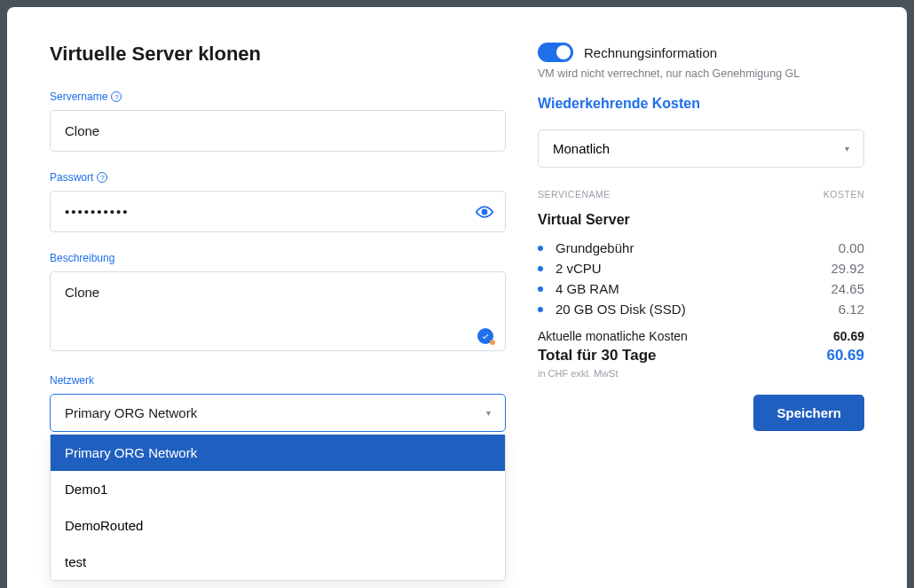  I want to click on description-label-text: Beschreibung, so click(82, 258).